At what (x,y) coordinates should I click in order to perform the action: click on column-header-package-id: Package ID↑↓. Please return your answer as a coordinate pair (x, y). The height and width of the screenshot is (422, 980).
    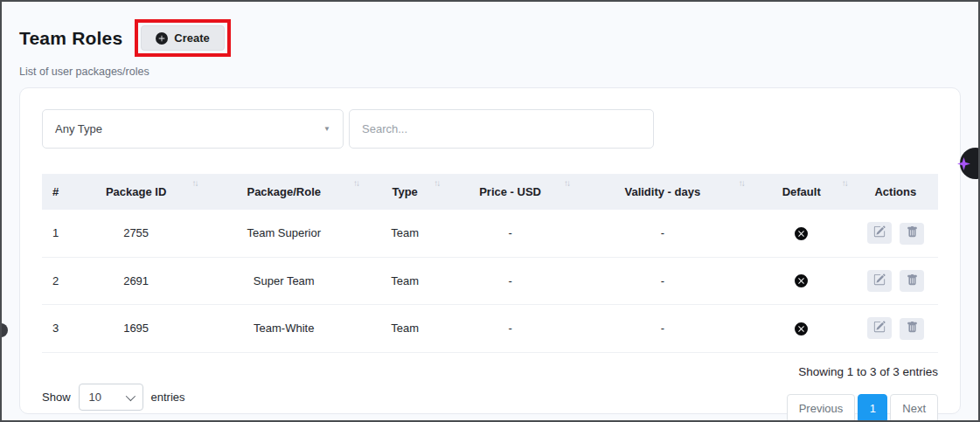
    Looking at the image, I should click on (136, 192).